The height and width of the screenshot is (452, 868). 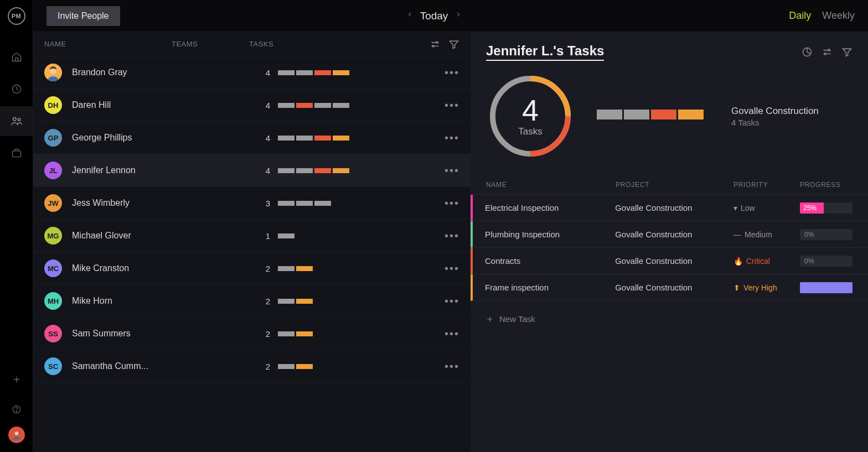 What do you see at coordinates (737, 288) in the screenshot?
I see `priority-icon: ⬆` at bounding box center [737, 288].